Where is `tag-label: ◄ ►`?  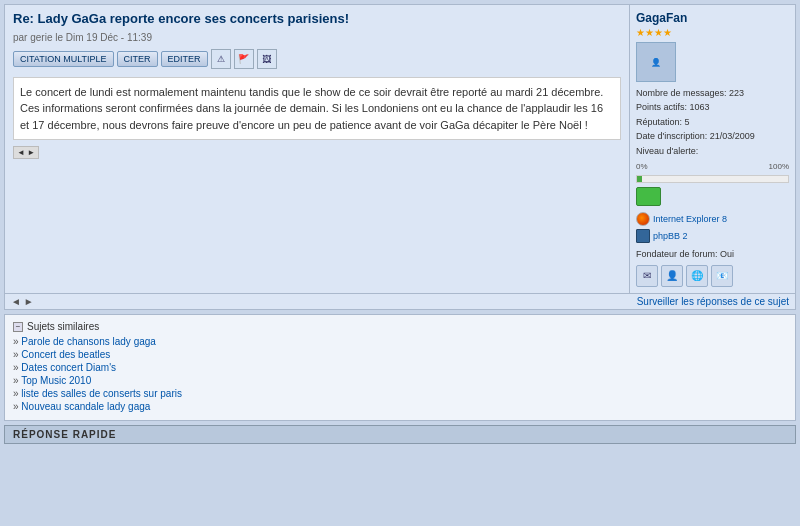 tag-label: ◄ ► is located at coordinates (26, 152).